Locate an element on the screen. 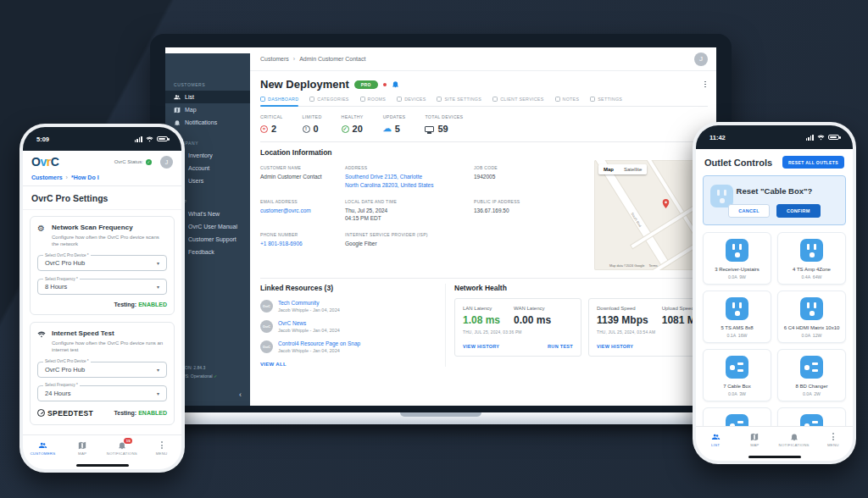  bottom-nav: LIST MAP NOTIFICATIONS MENU is located at coordinates (775, 440).